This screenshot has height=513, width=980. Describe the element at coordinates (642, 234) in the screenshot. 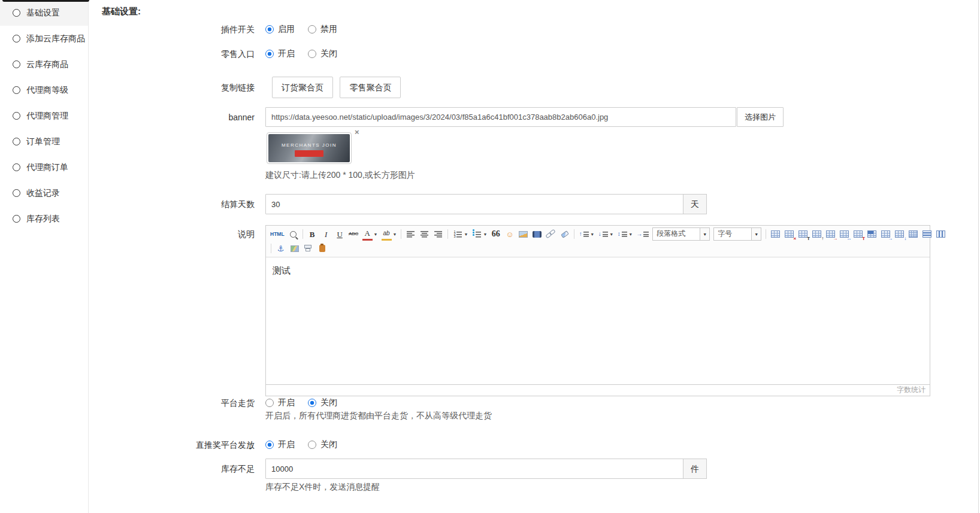

I see `indent-button: →` at that location.